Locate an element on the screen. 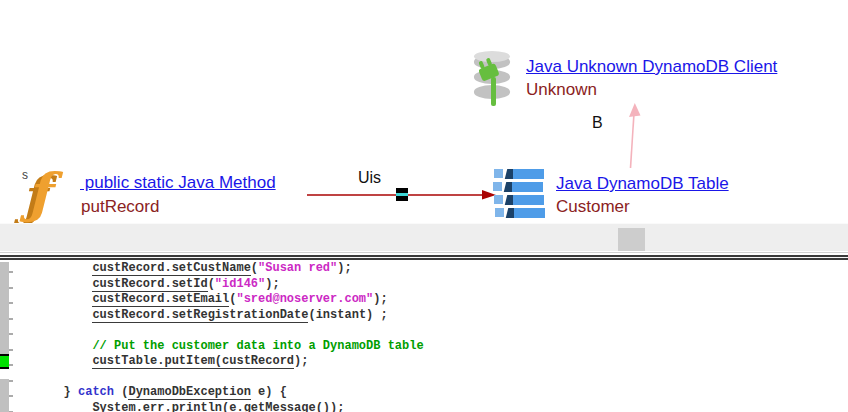 This screenshot has height=412, width=848. code-token: e) { is located at coordinates (269, 392).